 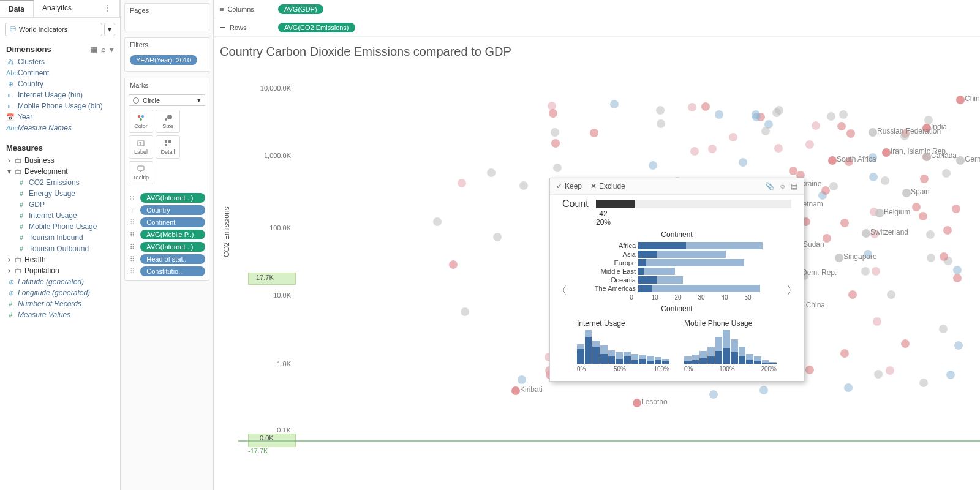 I want to click on tab-analytics: Analytics⋮, so click(x=77, y=9).